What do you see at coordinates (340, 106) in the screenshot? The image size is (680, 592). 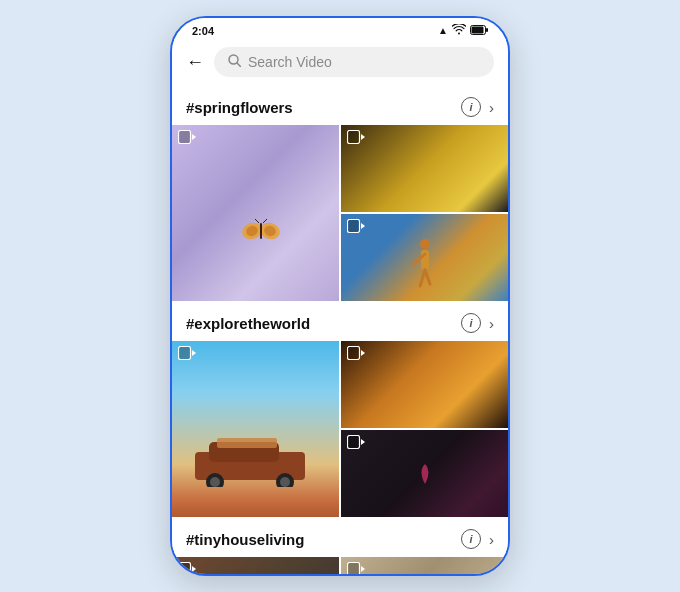 I see `section-header-springflowers: #springflowers i ›` at bounding box center [340, 106].